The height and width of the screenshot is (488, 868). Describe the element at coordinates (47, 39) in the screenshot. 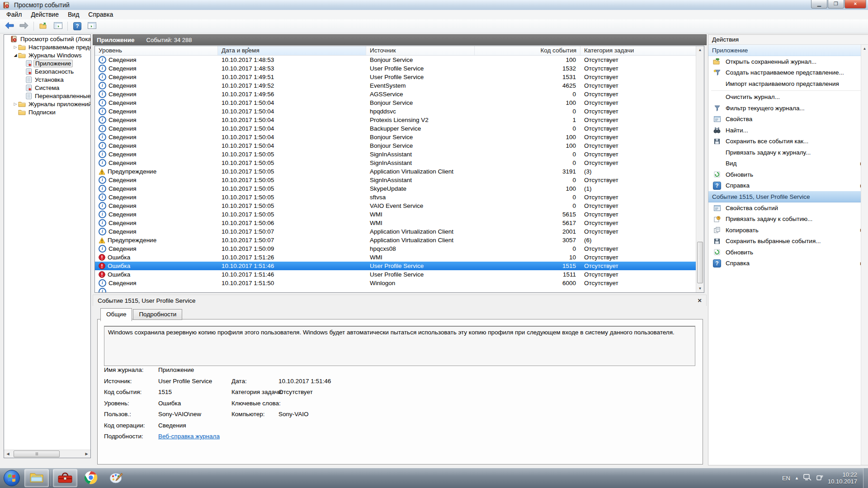

I see `tree-item-просмотр-событий-локальнь: Просмотр событий (Локальнь` at that location.